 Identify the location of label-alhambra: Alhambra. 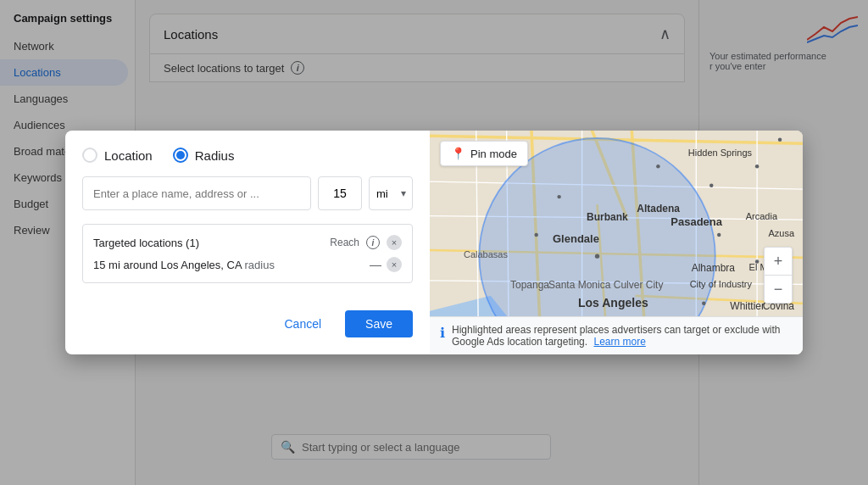
(714, 268).